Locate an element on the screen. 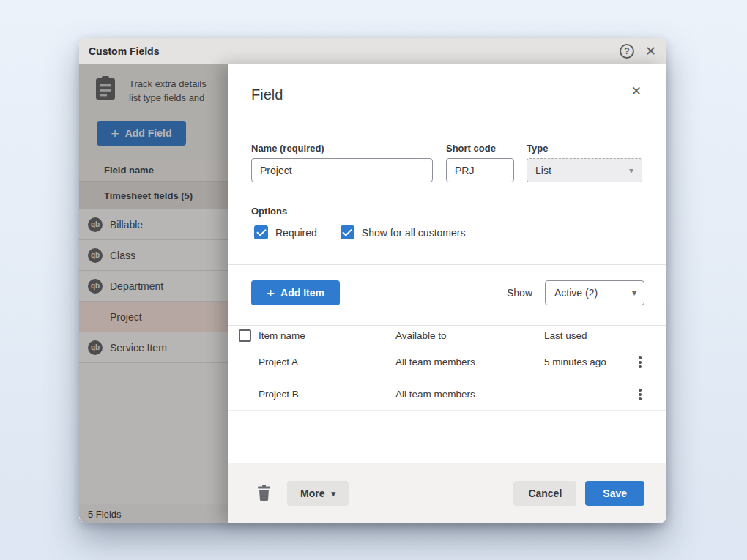  options-label: Options is located at coordinates (270, 211).